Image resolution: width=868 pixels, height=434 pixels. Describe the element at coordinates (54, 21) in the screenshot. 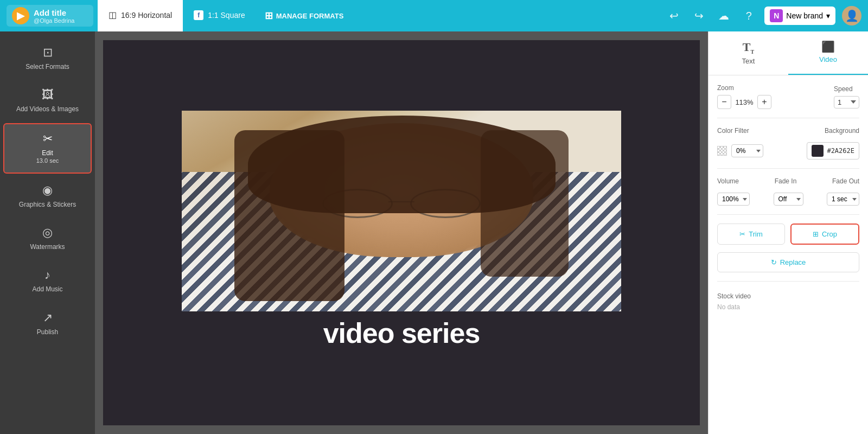

I see `user-name: @Olga Bedrina` at that location.